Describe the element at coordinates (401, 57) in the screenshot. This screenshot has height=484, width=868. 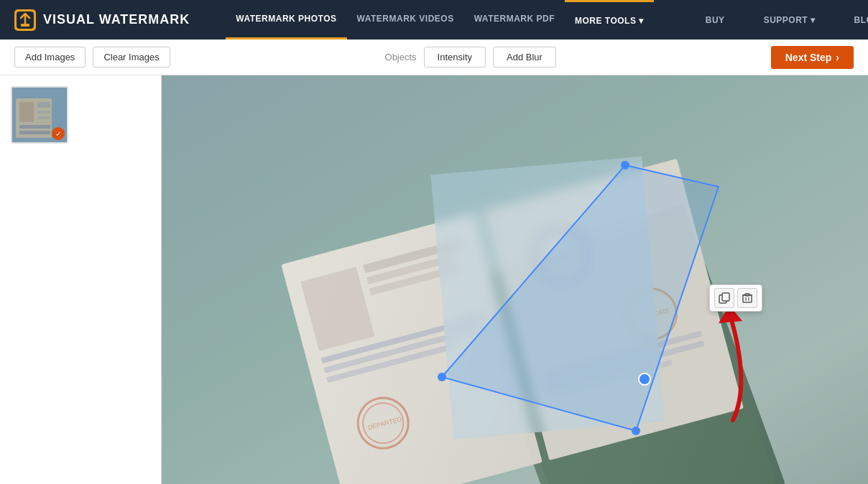
I see `objects-tab: Objects` at that location.